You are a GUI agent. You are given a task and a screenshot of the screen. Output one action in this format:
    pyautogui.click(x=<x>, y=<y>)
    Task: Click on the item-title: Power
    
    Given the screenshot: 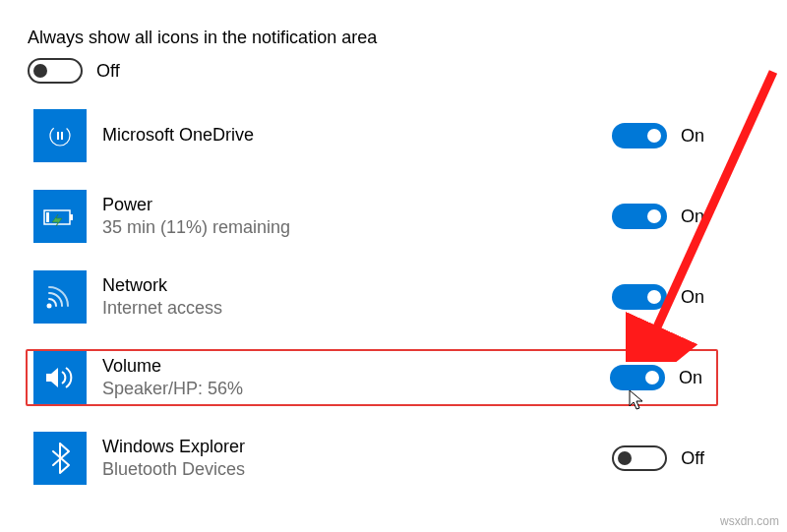 What is the action you would take?
    pyautogui.click(x=357, y=205)
    